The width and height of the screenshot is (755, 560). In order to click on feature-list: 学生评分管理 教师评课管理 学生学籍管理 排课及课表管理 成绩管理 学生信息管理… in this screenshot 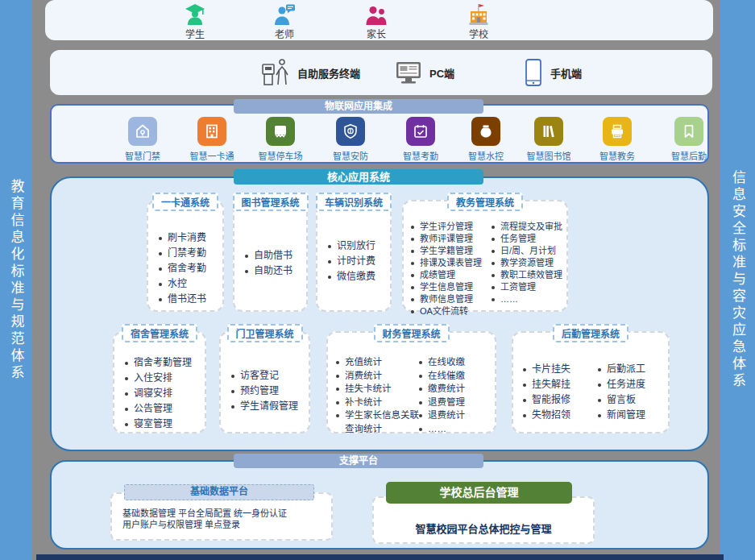, I will do `click(451, 269)`.